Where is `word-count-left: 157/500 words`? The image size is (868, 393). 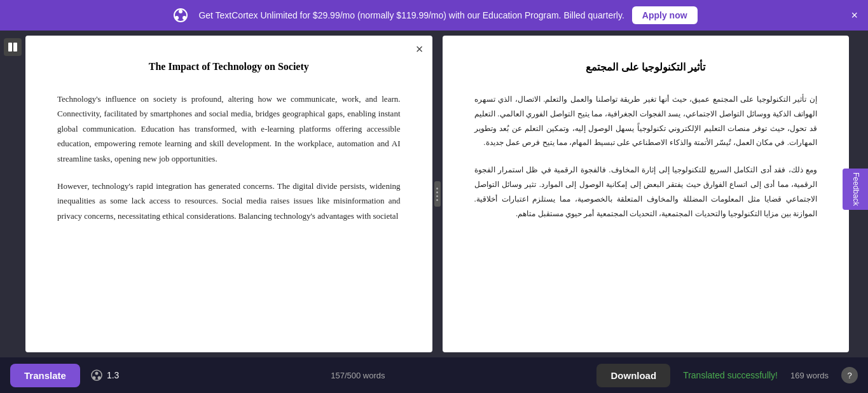 word-count-left: 157/500 words is located at coordinates (357, 375).